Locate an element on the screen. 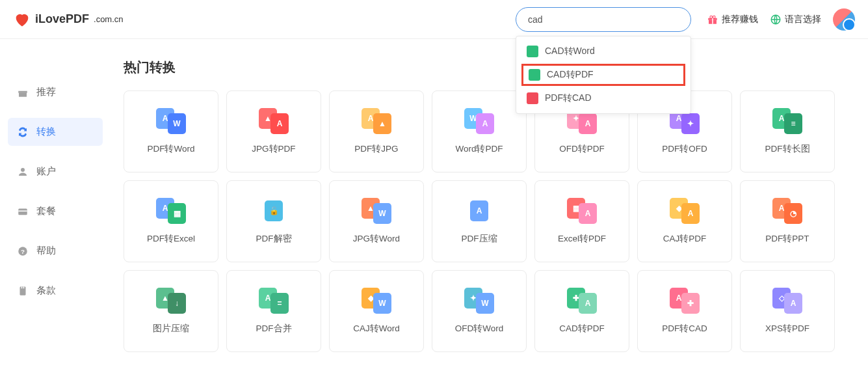 The width and height of the screenshot is (868, 371). convert-card-13: A◔PDF转PPT is located at coordinates (787, 221).